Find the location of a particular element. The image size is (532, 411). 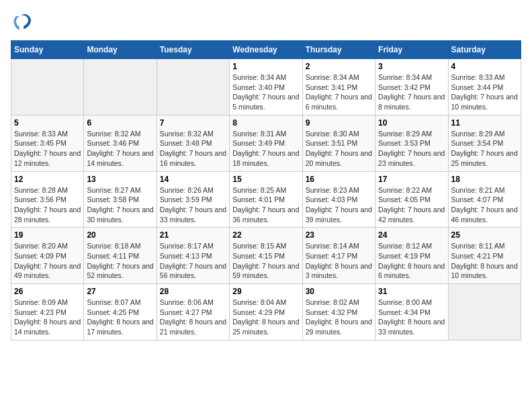

calendar-cell: 7Sunrise: 8:32 AMSunset: 3:48 PMDaylight… is located at coordinates (193, 143).